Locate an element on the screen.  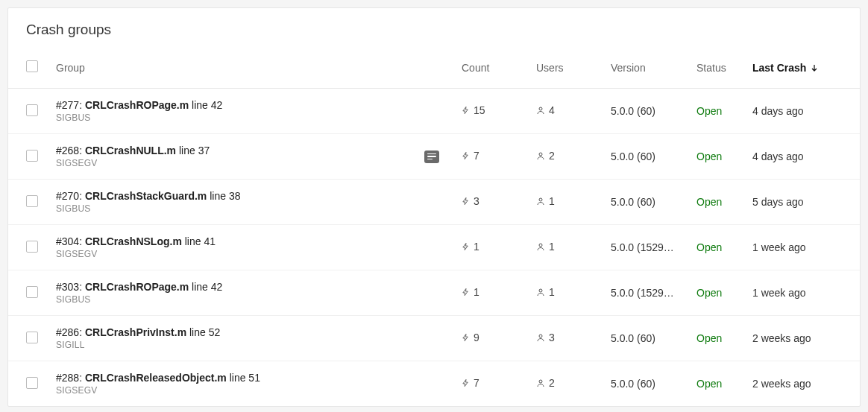
note-icon is located at coordinates (432, 156).